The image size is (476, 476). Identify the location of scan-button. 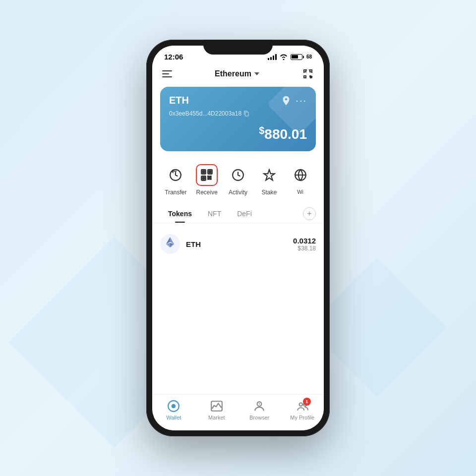
(308, 74).